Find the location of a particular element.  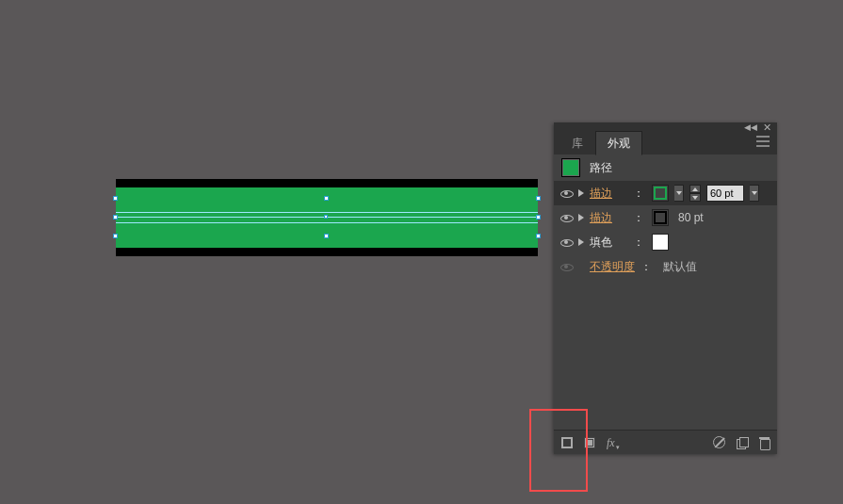

collapse-icon: ◀◀ is located at coordinates (751, 128).